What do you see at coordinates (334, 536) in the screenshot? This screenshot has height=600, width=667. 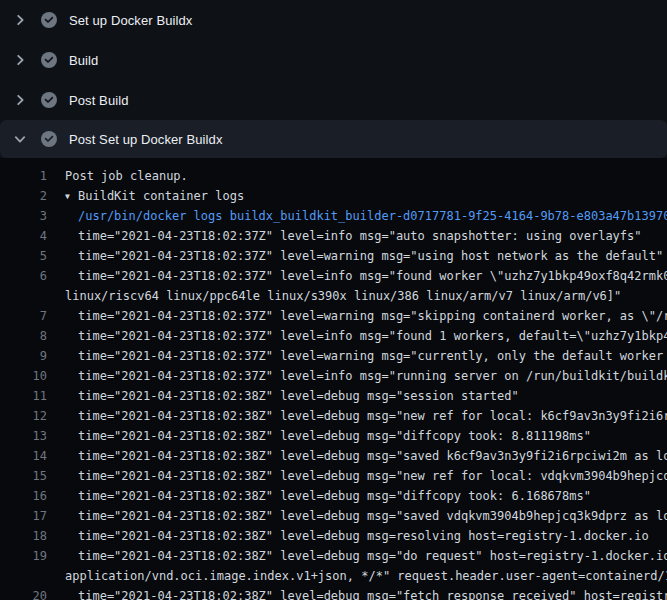 I see `log-row: 18 time="2021-04-23T18:02:38Z" level=deb…` at bounding box center [334, 536].